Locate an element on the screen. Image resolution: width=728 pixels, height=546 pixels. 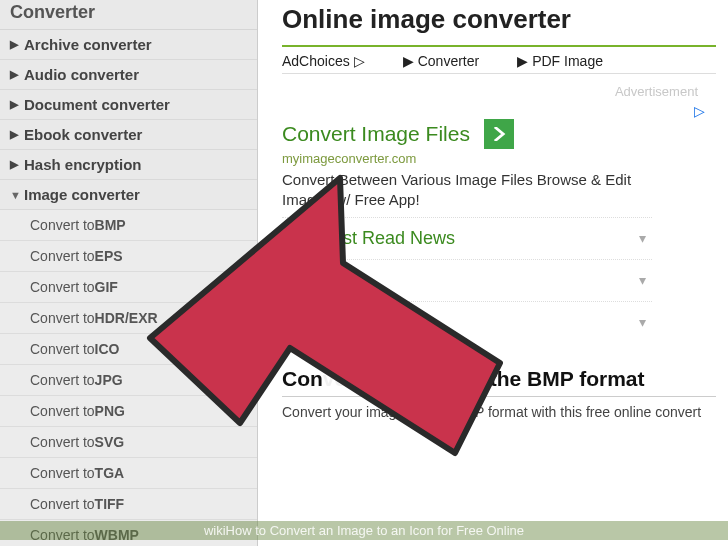
advertisement-label: Advertisement is located at coordinates (499, 88).